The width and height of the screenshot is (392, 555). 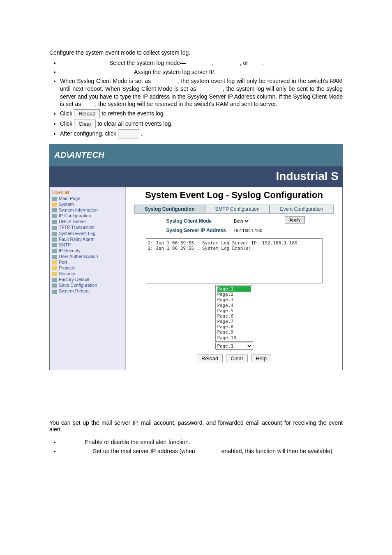 What do you see at coordinates (234, 294) in the screenshot?
I see `page-item: Page.2` at bounding box center [234, 294].